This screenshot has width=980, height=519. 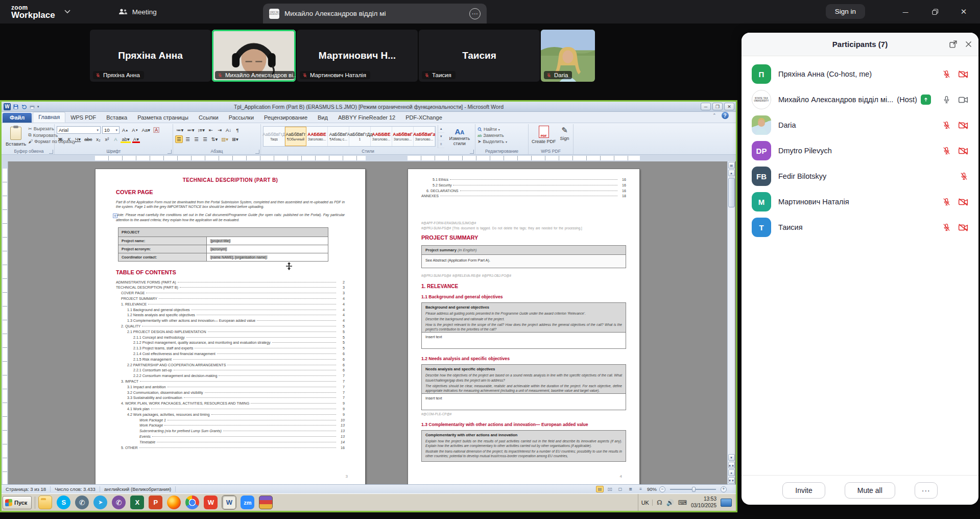 I want to click on window-minimize-button: ─, so click(x=905, y=12).